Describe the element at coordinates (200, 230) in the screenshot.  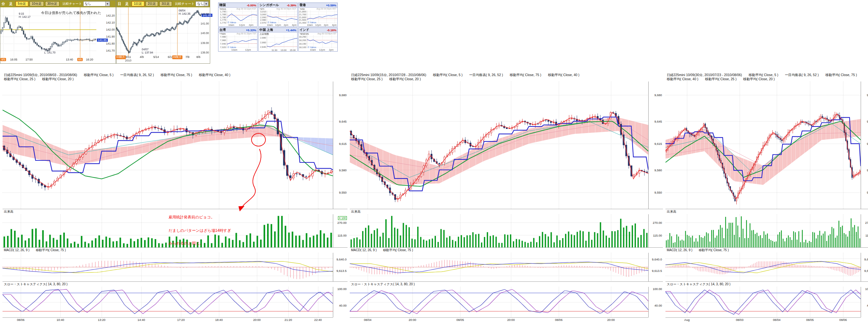
I see `annotation-note-2: だましのパターンはざら場14時すぎ` at that location.